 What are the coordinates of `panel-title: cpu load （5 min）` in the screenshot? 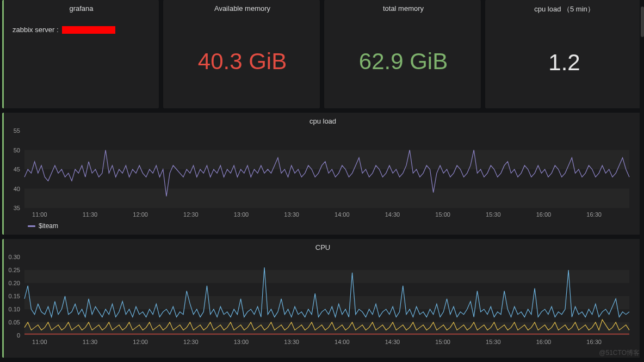 It's located at (565, 8).